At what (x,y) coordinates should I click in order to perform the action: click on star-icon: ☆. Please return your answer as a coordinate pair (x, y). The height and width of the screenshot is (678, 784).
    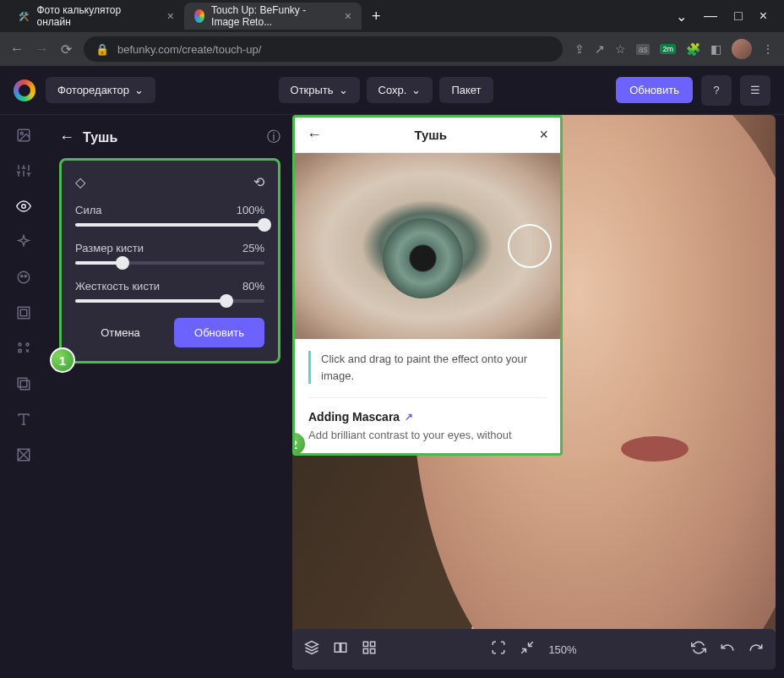
    Looking at the image, I should click on (620, 49).